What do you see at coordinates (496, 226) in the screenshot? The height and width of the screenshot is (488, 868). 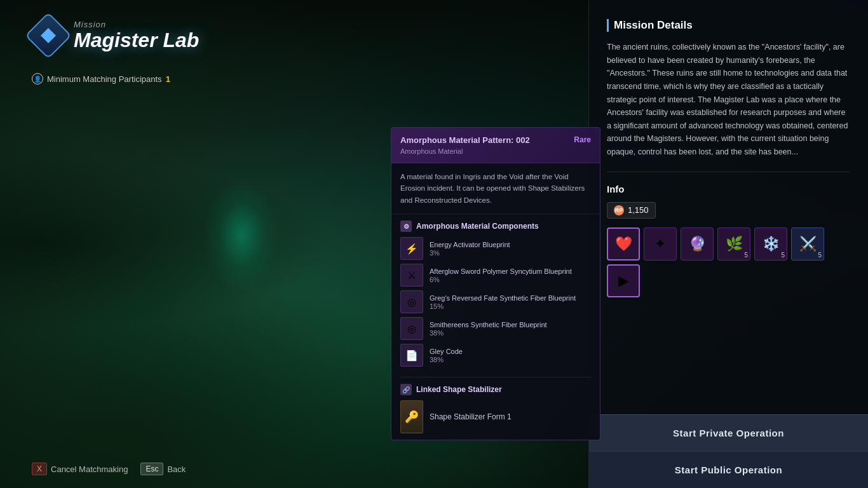 I see `components-section-title: ⚙ Amorphous Material Components` at bounding box center [496, 226].